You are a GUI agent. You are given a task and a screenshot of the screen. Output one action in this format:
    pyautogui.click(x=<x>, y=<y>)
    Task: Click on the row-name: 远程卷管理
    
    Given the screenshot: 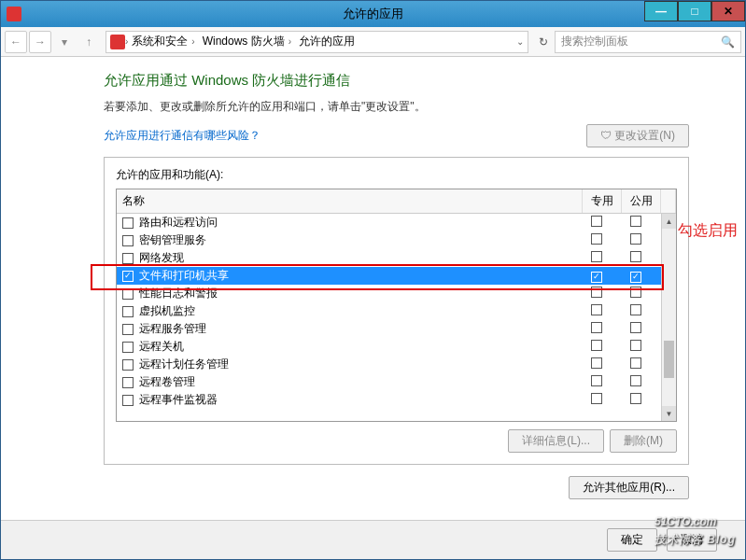 What is the action you would take?
    pyautogui.click(x=359, y=383)
    